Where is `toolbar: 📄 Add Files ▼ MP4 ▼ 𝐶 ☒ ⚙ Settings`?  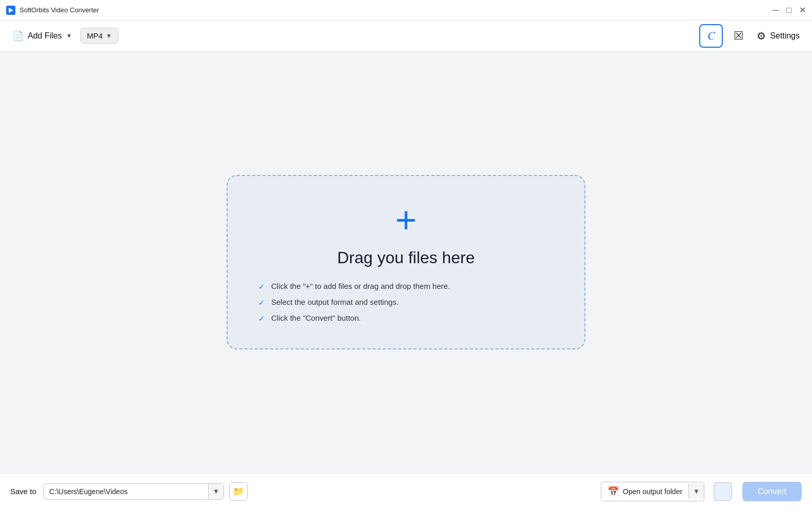
toolbar: 📄 Add Files ▼ MP4 ▼ 𝐶 ☒ ⚙ Settings is located at coordinates (406, 36).